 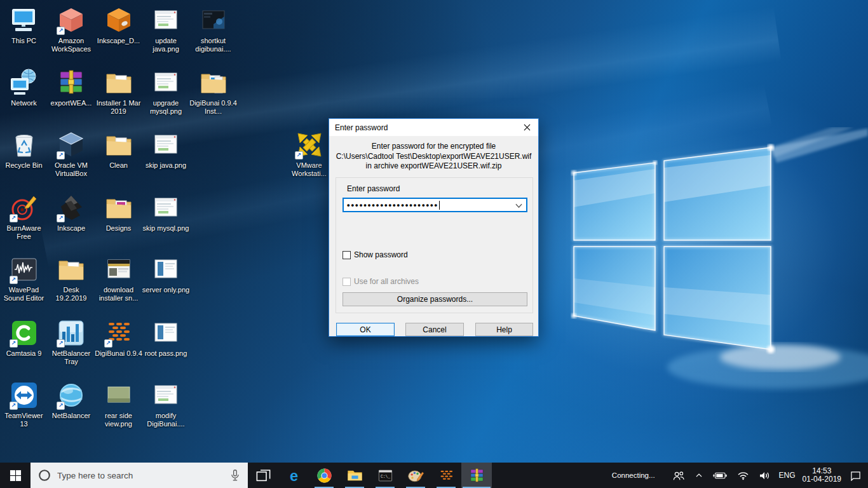 What do you see at coordinates (365, 329) in the screenshot?
I see `ok-button: OK` at bounding box center [365, 329].